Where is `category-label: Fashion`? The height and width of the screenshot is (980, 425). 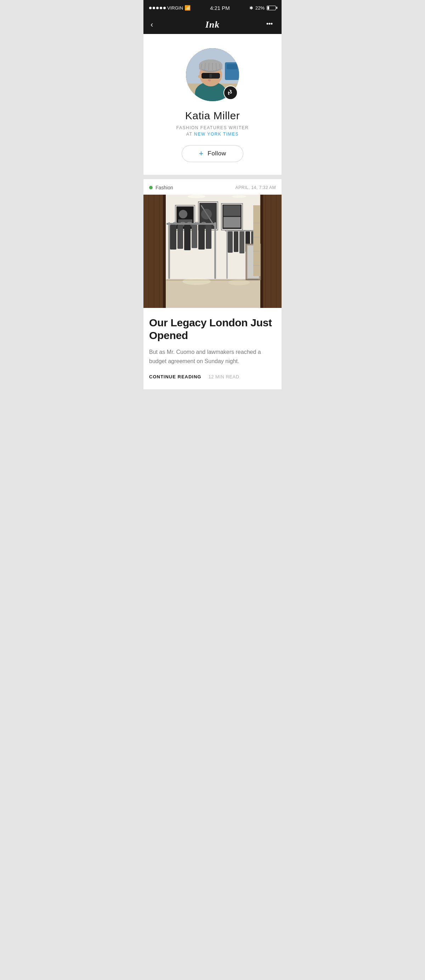
category-label: Fashion is located at coordinates (165, 188).